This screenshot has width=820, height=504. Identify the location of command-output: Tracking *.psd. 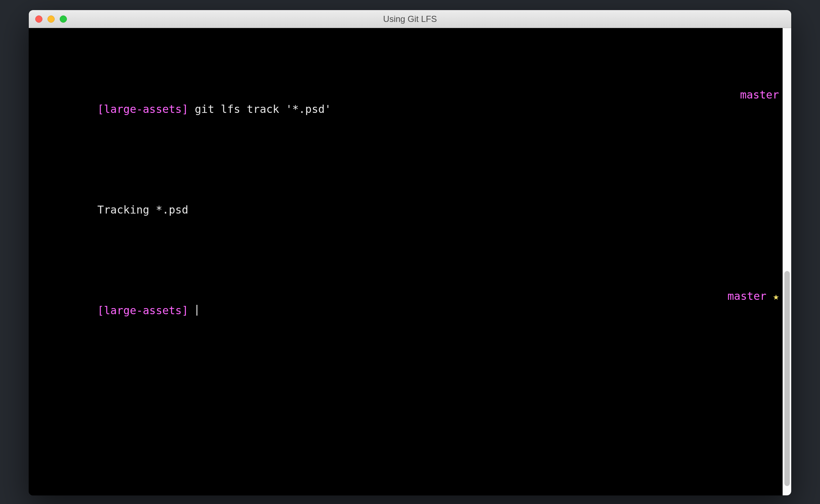
(143, 210).